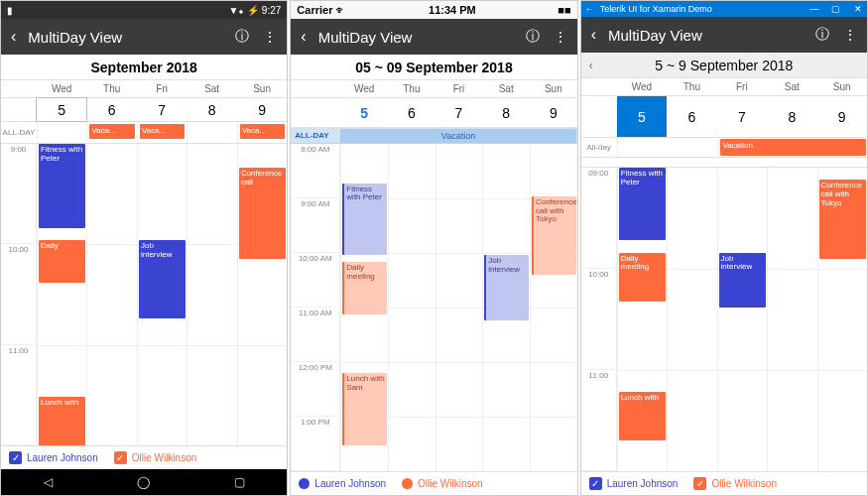  Describe the element at coordinates (315, 444) in the screenshot. I see `time-label: 1:00 PM` at that location.